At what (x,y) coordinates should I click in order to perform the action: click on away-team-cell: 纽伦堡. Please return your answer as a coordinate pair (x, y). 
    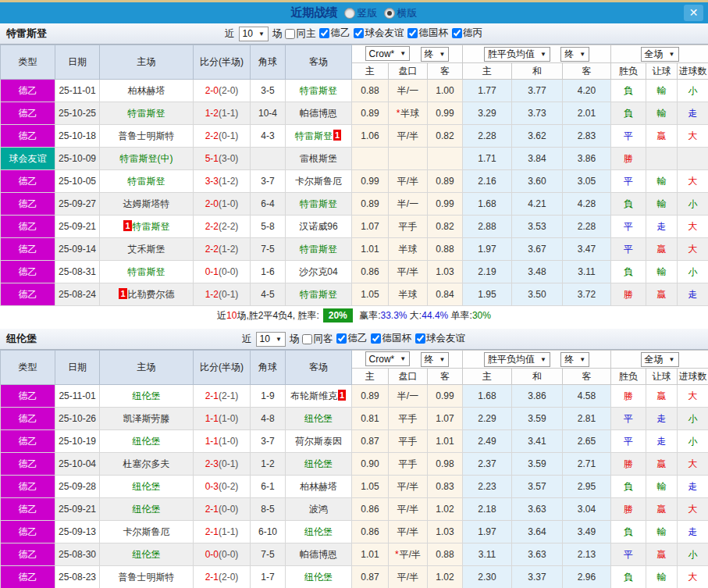
    Looking at the image, I should click on (318, 577).